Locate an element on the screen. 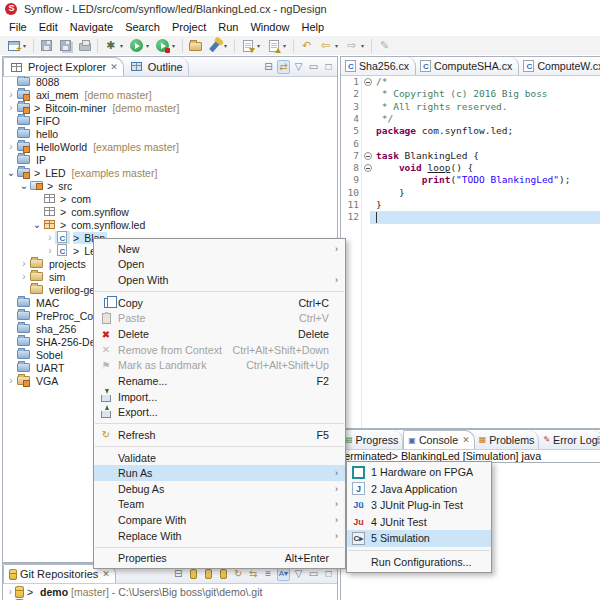  forward-icon: ⇨ is located at coordinates (352, 46).